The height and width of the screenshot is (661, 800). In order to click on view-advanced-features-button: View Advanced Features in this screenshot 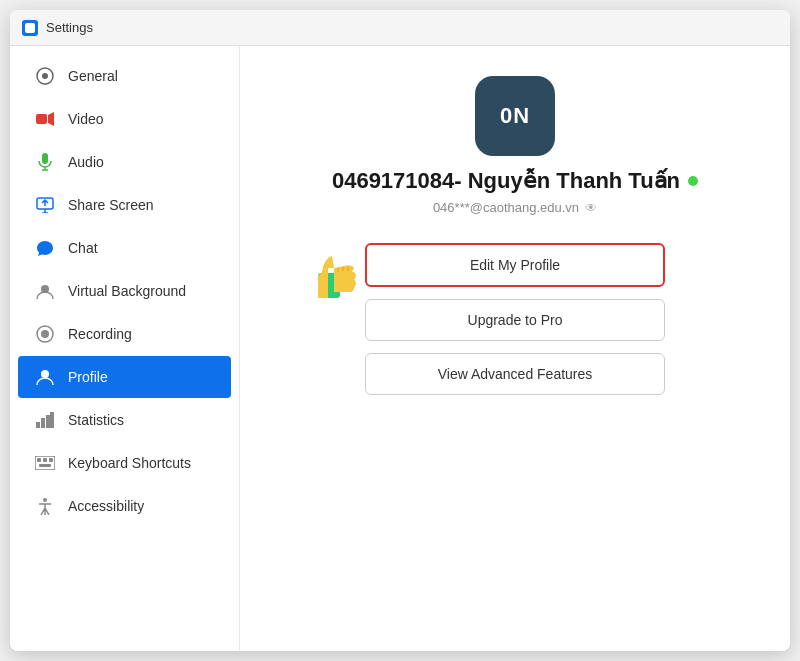, I will do `click(515, 374)`.